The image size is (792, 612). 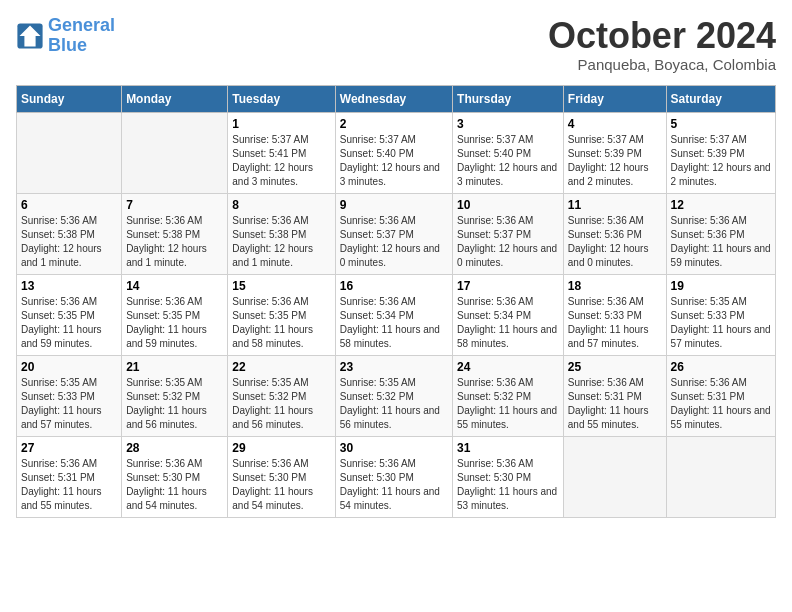 I want to click on day-number: 30, so click(x=394, y=448).